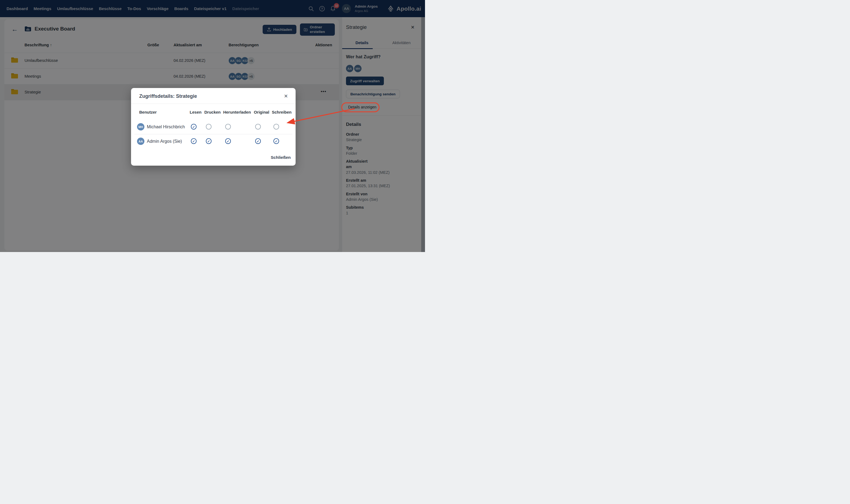 The image size is (850, 504). What do you see at coordinates (141, 141) in the screenshot?
I see `avatar: AA` at bounding box center [141, 141].